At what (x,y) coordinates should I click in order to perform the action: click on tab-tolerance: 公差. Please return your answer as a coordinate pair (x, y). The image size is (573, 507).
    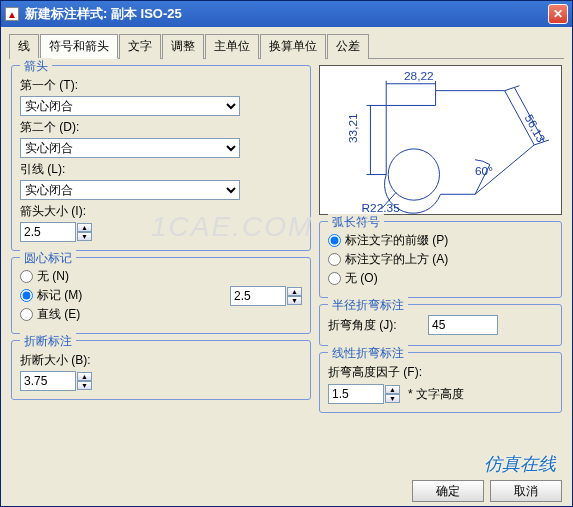
    Looking at the image, I should click on (348, 46).